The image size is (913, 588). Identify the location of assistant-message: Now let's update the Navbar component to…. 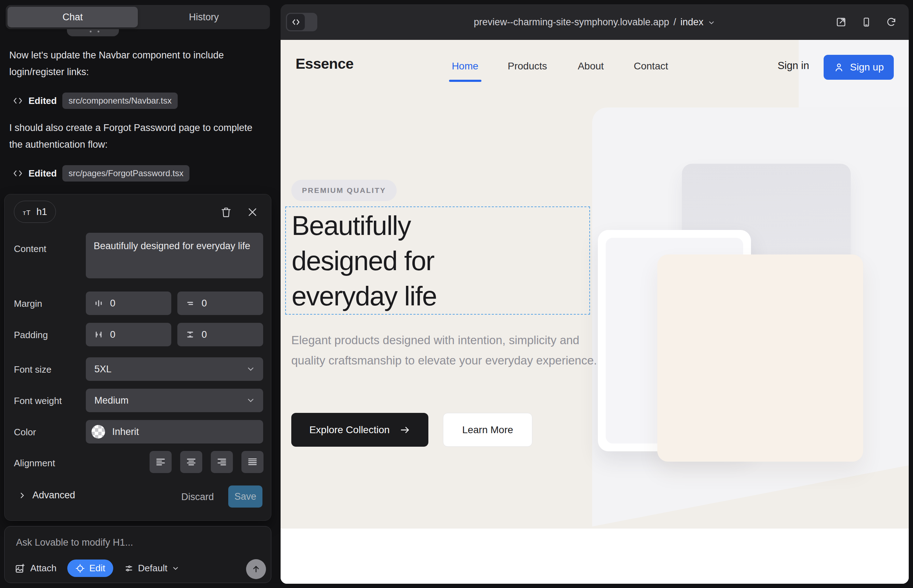
(135, 64).